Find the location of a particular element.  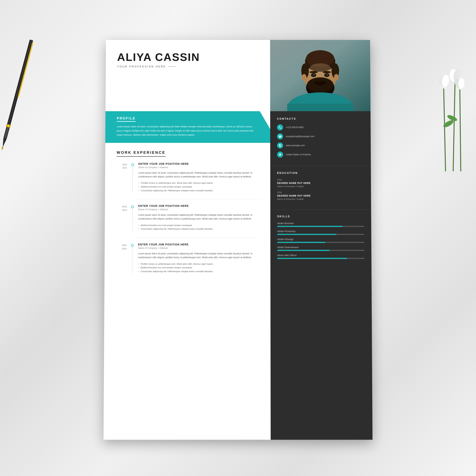

profile-text: Lorem ipsum dolor sit amet, consectetur … is located at coordinates (188, 131).